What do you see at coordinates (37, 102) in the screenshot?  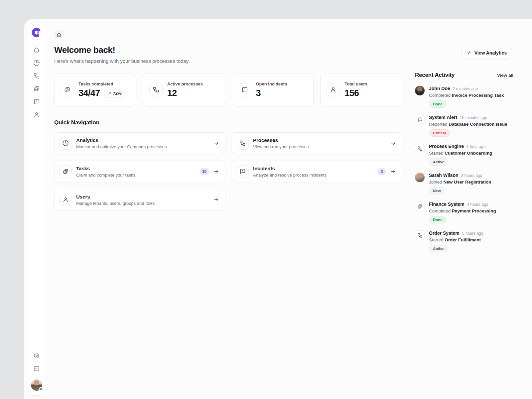 I see `sidebar-item-incidents` at bounding box center [37, 102].